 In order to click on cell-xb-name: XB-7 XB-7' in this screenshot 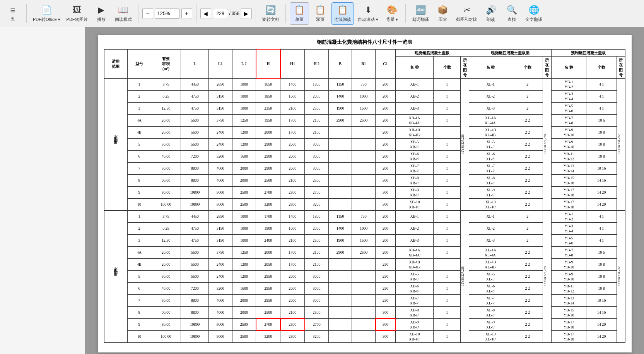, I will do `click(415, 168)`.